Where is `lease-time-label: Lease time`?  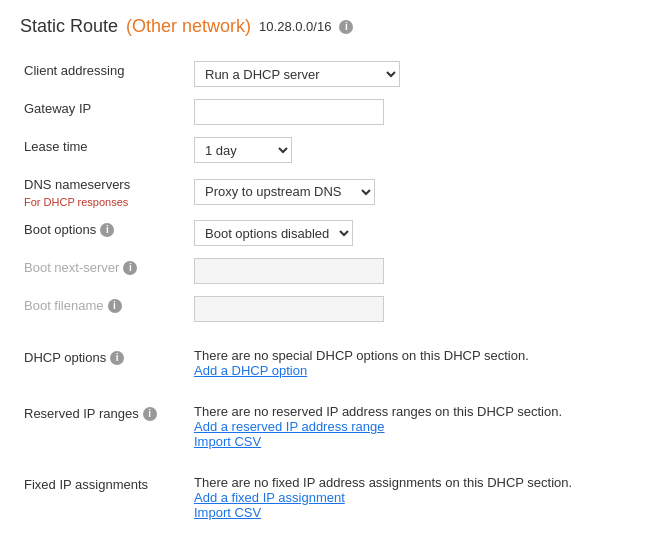 lease-time-label: Lease time is located at coordinates (56, 146).